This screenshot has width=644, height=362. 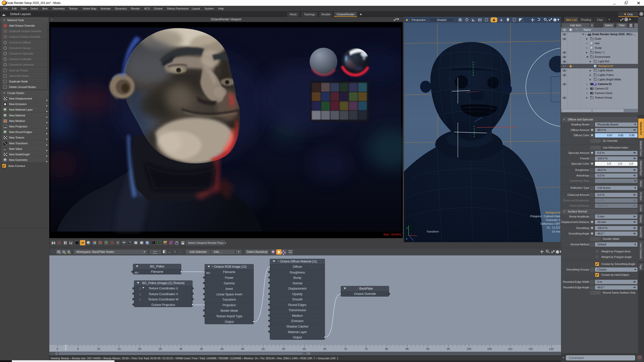 I want to click on svg-text: y, so click(x=407, y=228).